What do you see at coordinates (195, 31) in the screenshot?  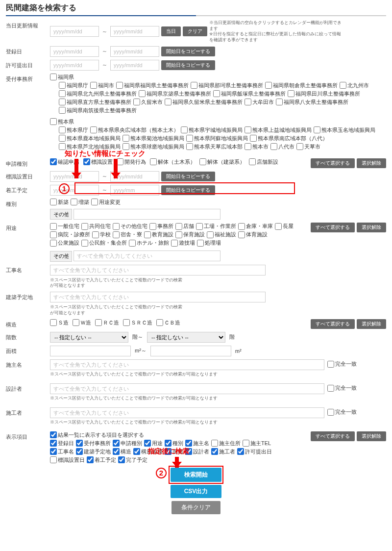 I see `btn-clear-date: クリア` at bounding box center [195, 31].